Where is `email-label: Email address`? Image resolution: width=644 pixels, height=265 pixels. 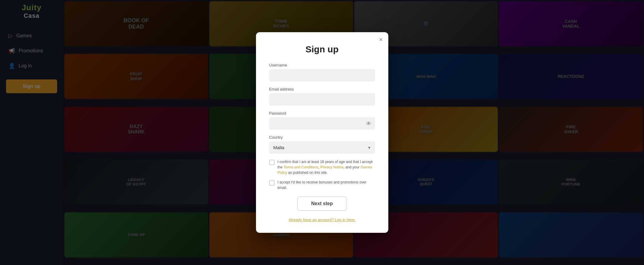
email-label: Email address is located at coordinates (322, 89).